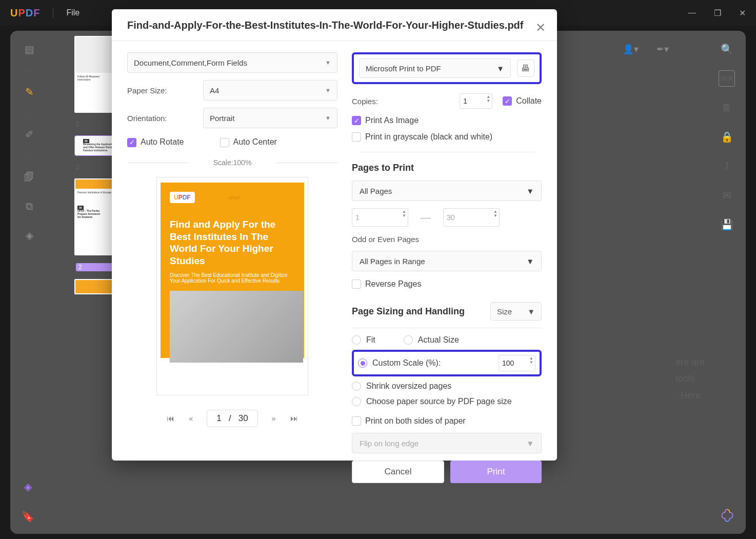  Describe the element at coordinates (191, 418) in the screenshot. I see `prev-page-button: «` at that location.